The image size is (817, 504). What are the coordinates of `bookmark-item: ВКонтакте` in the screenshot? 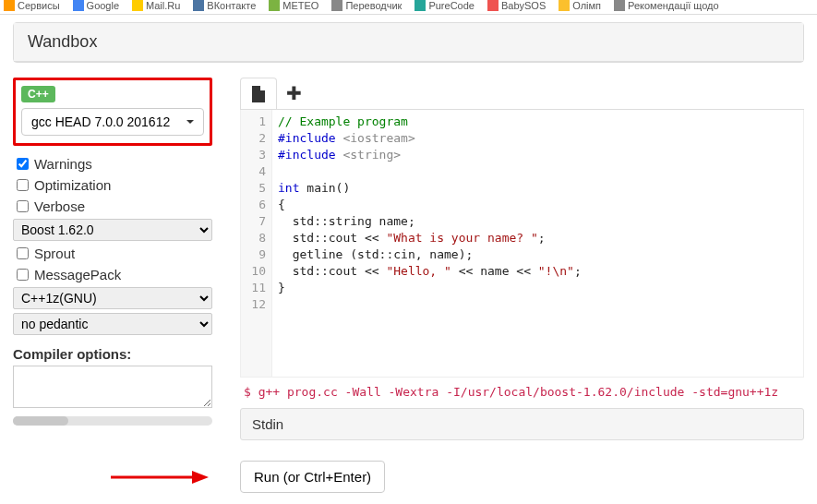 It's located at (224, 6).